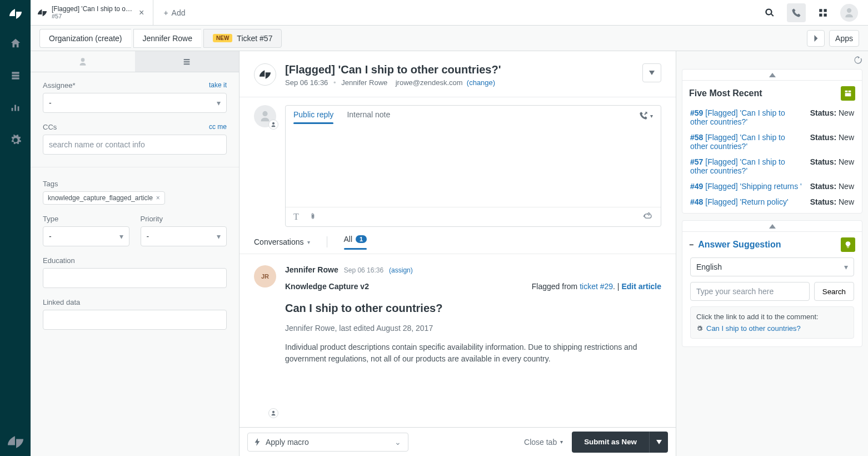 The height and width of the screenshot is (456, 868). What do you see at coordinates (92, 13) in the screenshot?
I see `tab-ticket-57: [Flagged] 'Can I ship to o… #57 ×` at bounding box center [92, 13].